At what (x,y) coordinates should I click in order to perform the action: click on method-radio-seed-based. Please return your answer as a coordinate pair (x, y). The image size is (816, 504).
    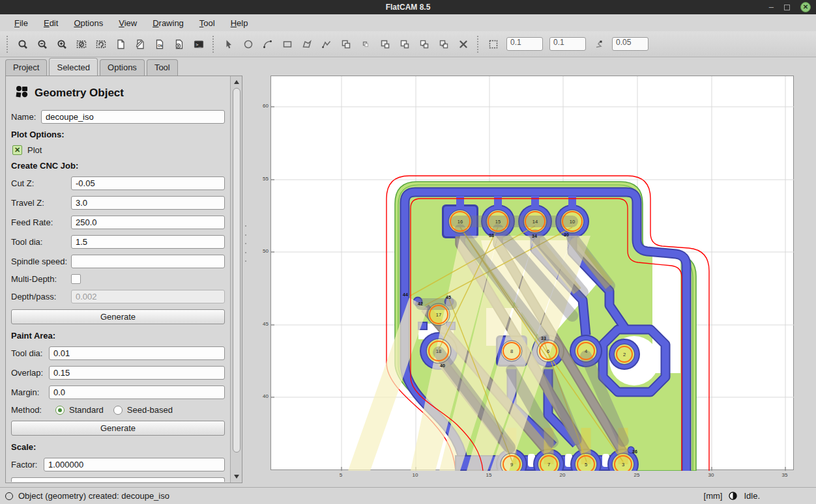
    Looking at the image, I should click on (118, 410).